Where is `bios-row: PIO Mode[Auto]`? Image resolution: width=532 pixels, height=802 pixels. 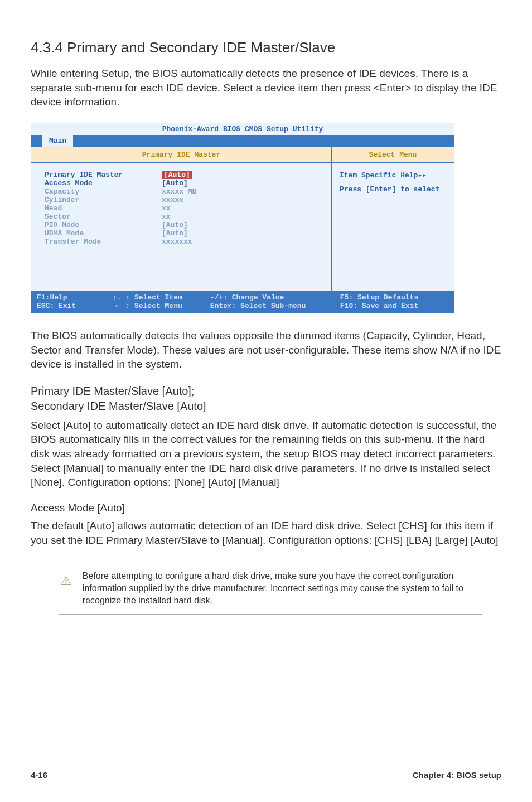 bios-row: PIO Mode[Auto] is located at coordinates (181, 225).